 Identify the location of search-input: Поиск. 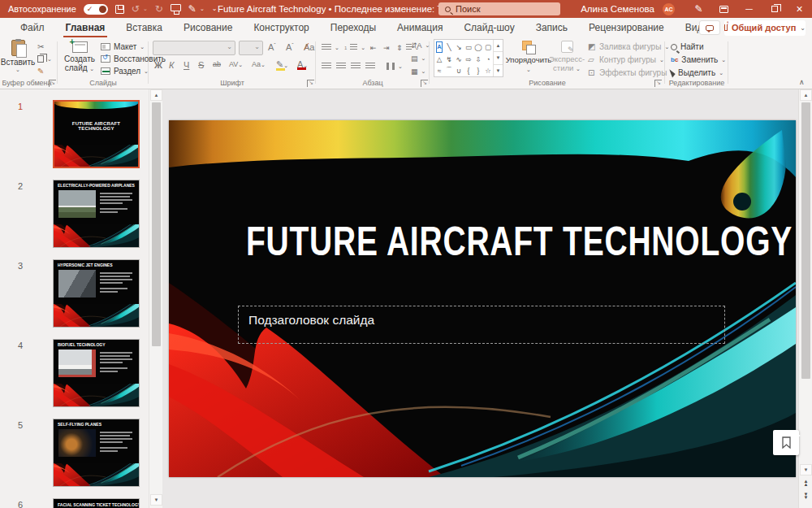
(499, 9).